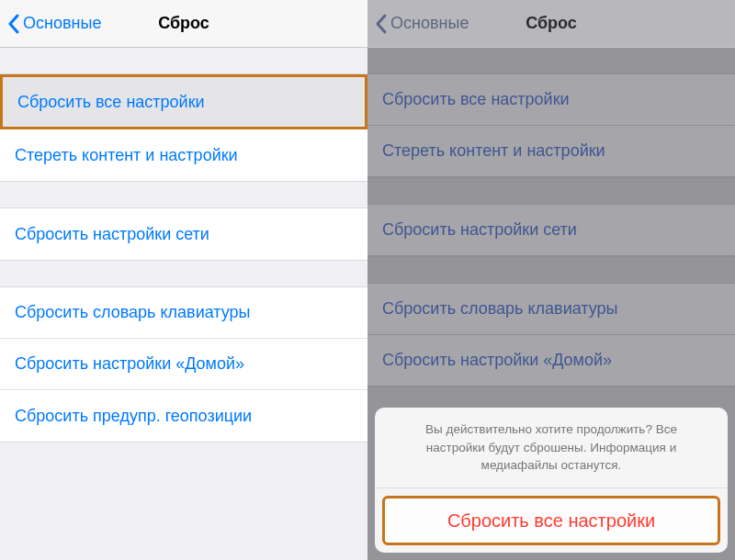 The width and height of the screenshot is (735, 560). What do you see at coordinates (133, 417) in the screenshot?
I see `cell-label: Сбросить предупр. геопозиции` at bounding box center [133, 417].